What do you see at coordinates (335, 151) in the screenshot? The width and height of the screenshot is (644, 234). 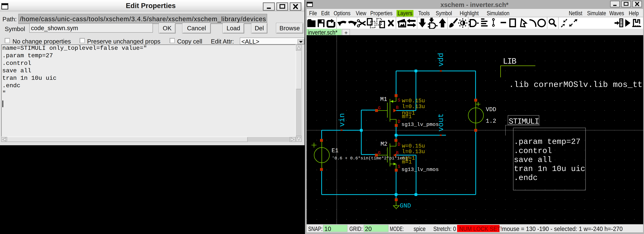 I see `svg-text: E1` at bounding box center [335, 151].